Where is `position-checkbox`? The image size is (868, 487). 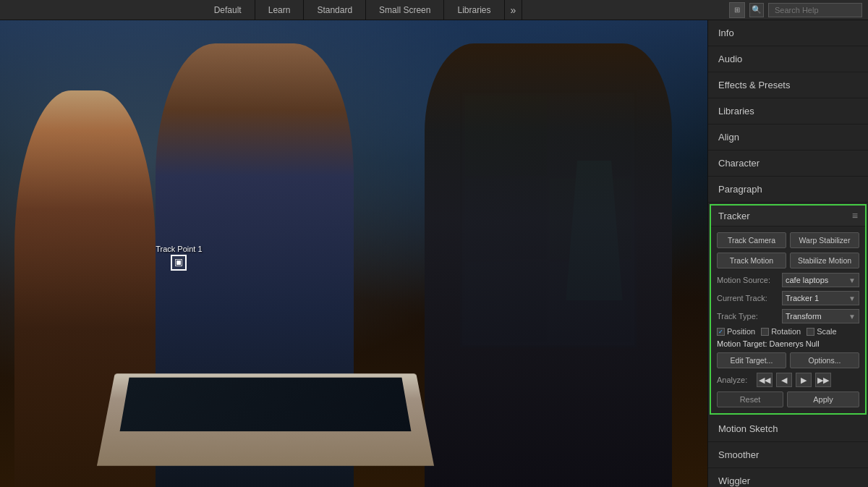
position-checkbox is located at coordinates (720, 331).